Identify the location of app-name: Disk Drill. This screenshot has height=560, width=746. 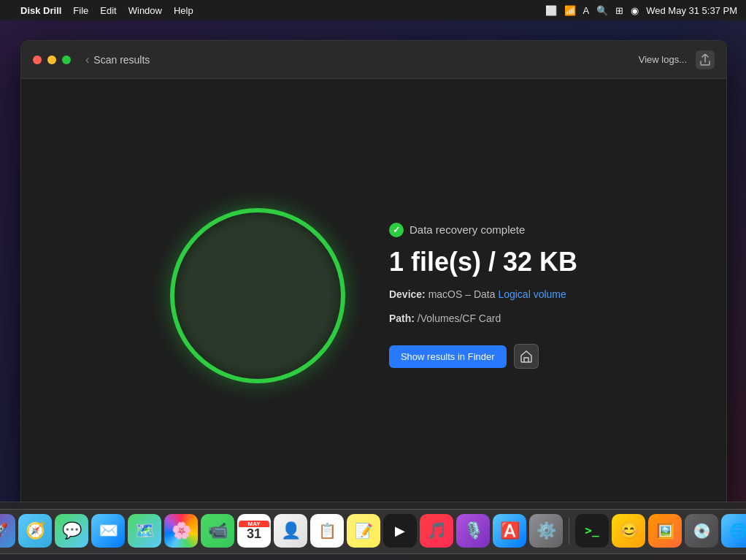
(41, 10).